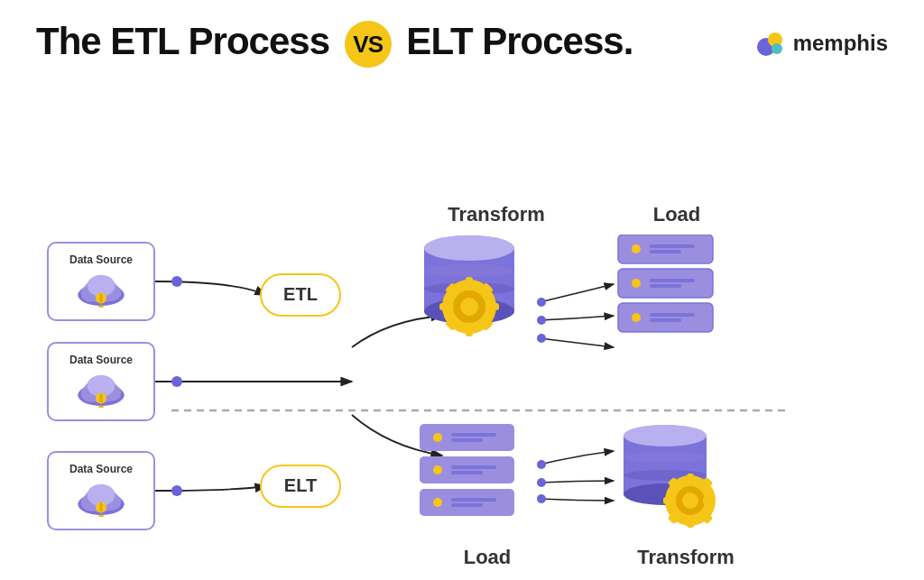 This screenshot has height=580, width=924. What do you see at coordinates (487, 557) in the screenshot?
I see `label-load-bottom: Load` at bounding box center [487, 557].